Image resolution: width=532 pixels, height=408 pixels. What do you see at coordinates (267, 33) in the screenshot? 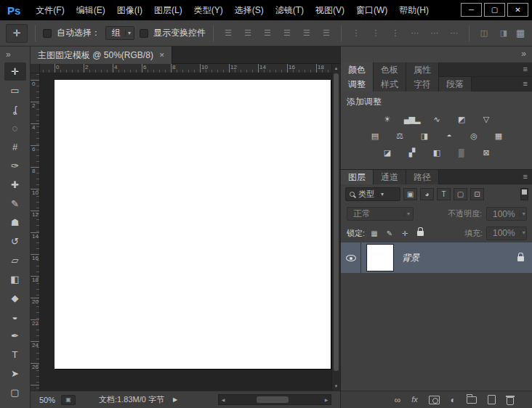
I see `align-right-edges-button: ☰` at bounding box center [267, 33].